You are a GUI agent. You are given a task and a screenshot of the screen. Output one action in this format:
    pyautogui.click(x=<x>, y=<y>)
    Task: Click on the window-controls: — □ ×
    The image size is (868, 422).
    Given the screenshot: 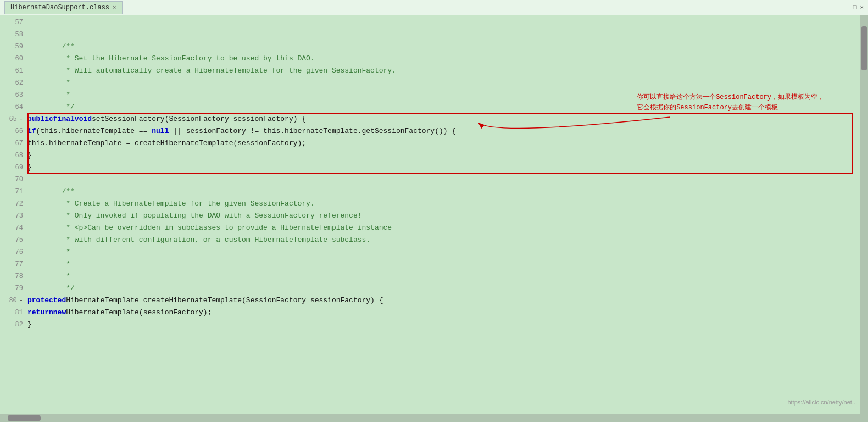 What is the action you would take?
    pyautogui.click(x=855, y=8)
    